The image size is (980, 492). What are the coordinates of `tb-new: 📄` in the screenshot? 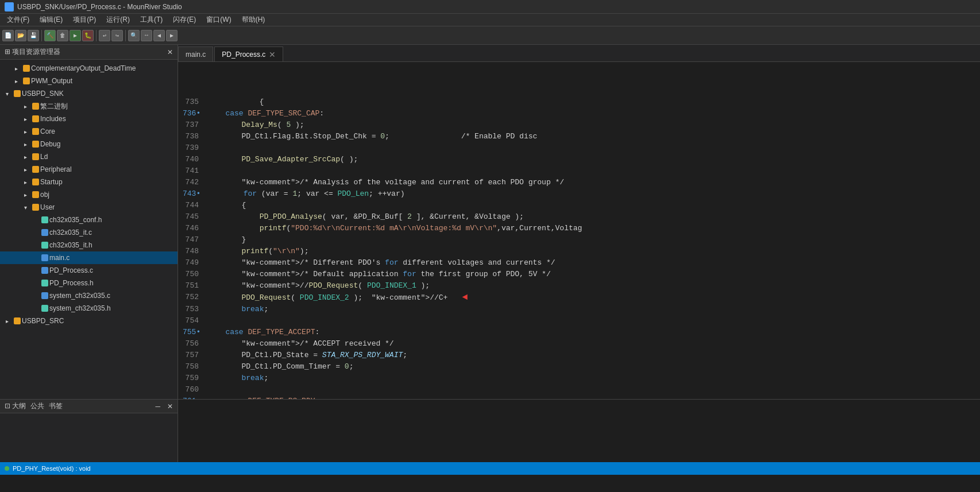 It's located at (8, 36).